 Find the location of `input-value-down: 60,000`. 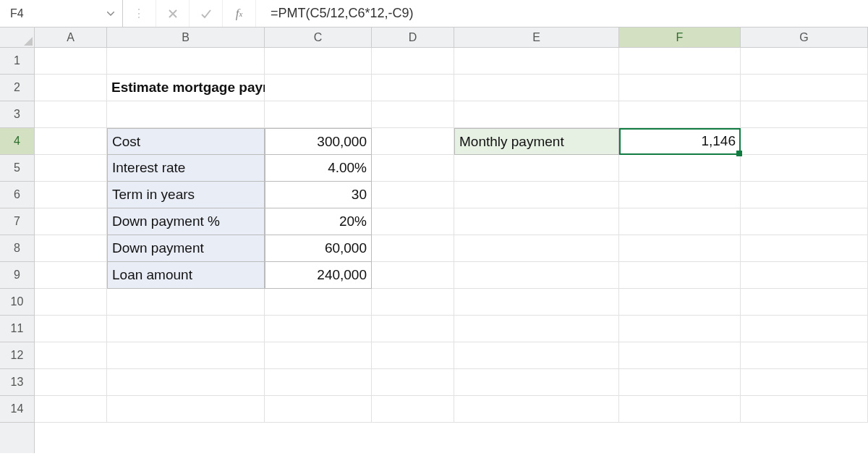

input-value-down: 60,000 is located at coordinates (318, 249).